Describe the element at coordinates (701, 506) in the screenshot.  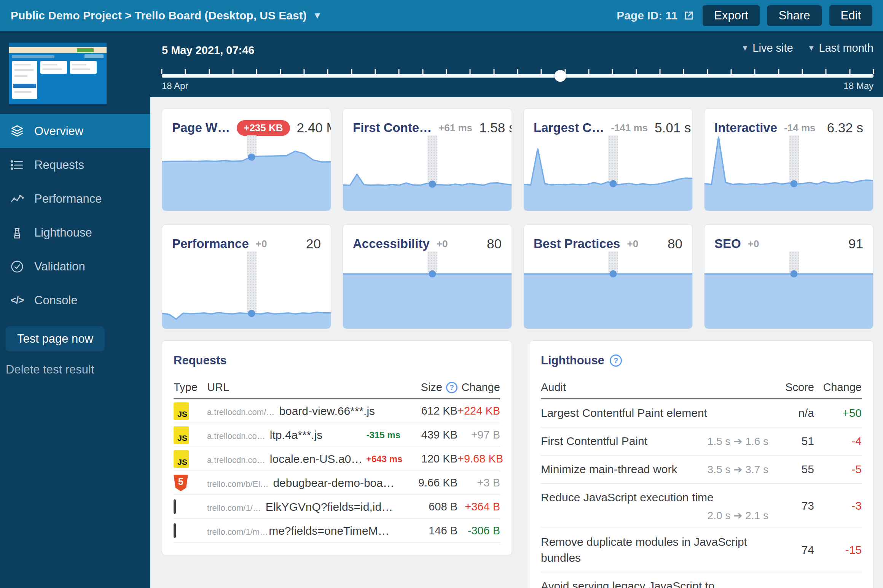
I see `audit-row: Reduce JavaScript execution time 2.0 s ➔…` at that location.